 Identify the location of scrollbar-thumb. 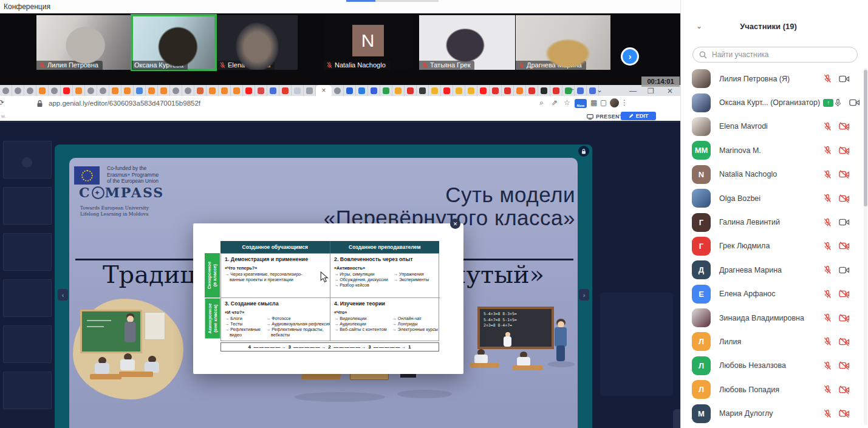
(866, 138).